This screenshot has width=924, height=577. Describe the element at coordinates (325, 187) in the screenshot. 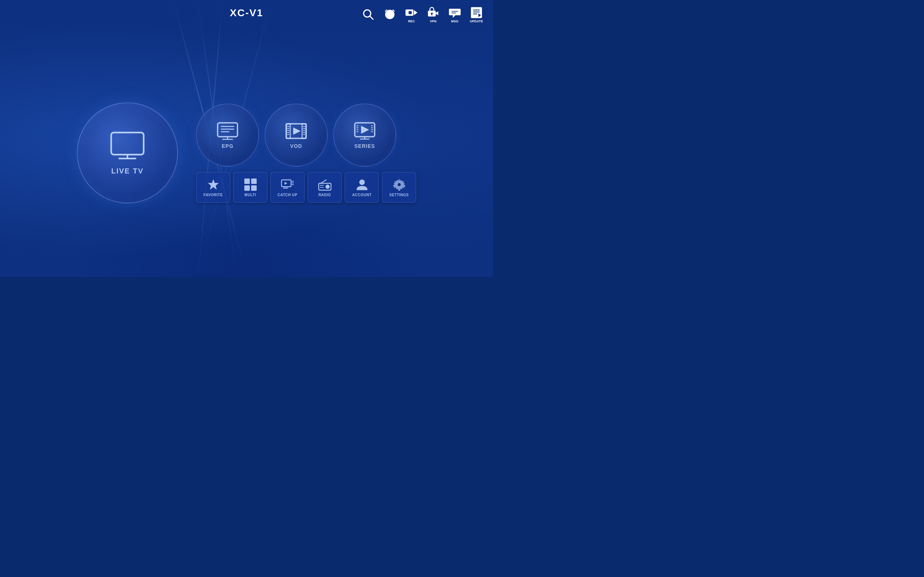

I see `radio-button: RADIO` at that location.